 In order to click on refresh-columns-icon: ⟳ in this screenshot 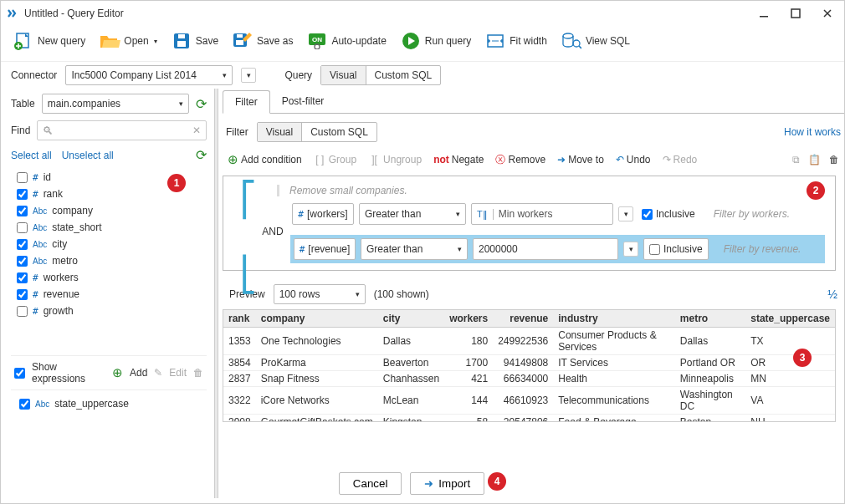, I will do `click(201, 155)`.